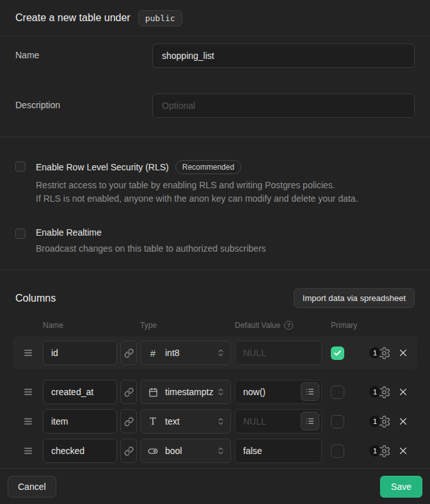  Describe the element at coordinates (186, 451) in the screenshot. I see `column-type-select: bool` at that location.